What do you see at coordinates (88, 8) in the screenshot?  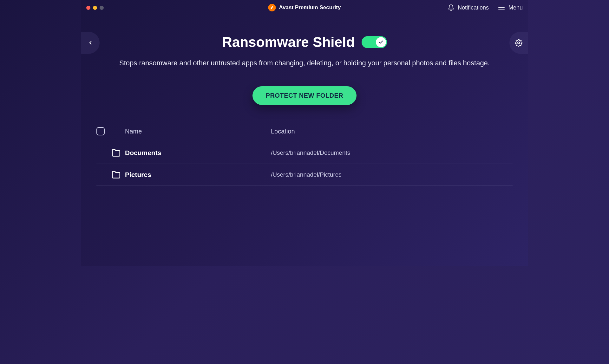 I see `close-window-button` at bounding box center [88, 8].